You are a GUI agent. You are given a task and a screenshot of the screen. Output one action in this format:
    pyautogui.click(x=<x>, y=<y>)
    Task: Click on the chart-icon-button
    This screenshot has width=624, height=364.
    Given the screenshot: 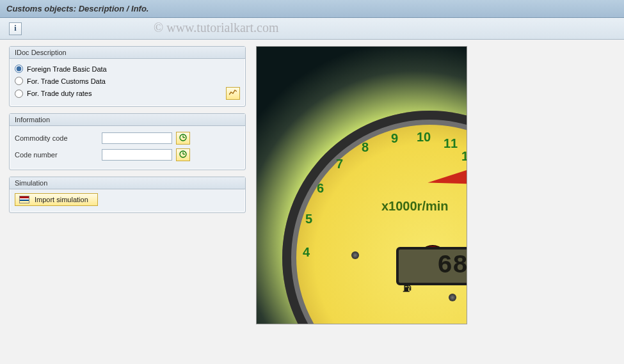 What is the action you would take?
    pyautogui.click(x=233, y=93)
    